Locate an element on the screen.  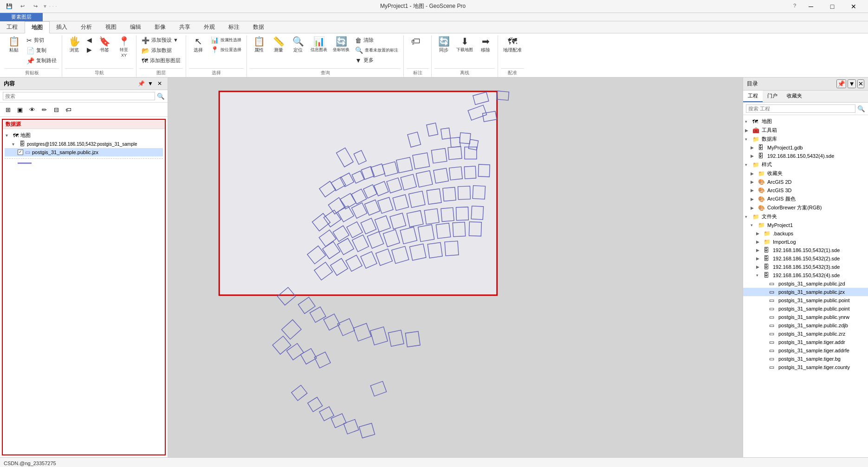
add-data-btn: 📂添加数据 is located at coordinates (161, 50).